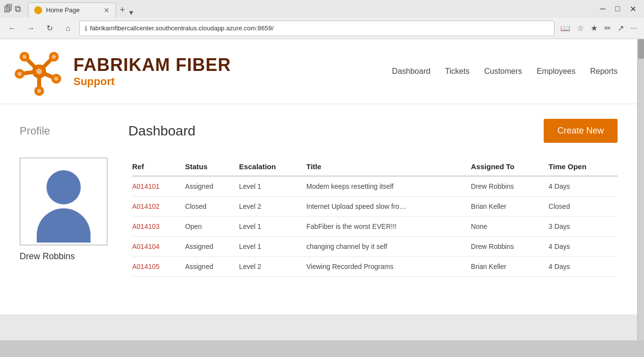  I want to click on tab-close-button: ✕, so click(107, 10).